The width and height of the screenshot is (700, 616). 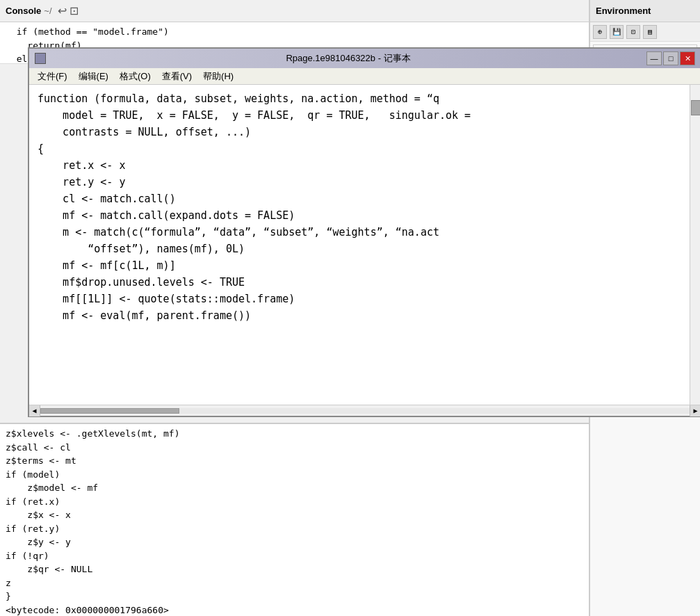 What do you see at coordinates (348, 58) in the screenshot?
I see `notepad-title: Rpage.1e981046322b - 记事本` at bounding box center [348, 58].